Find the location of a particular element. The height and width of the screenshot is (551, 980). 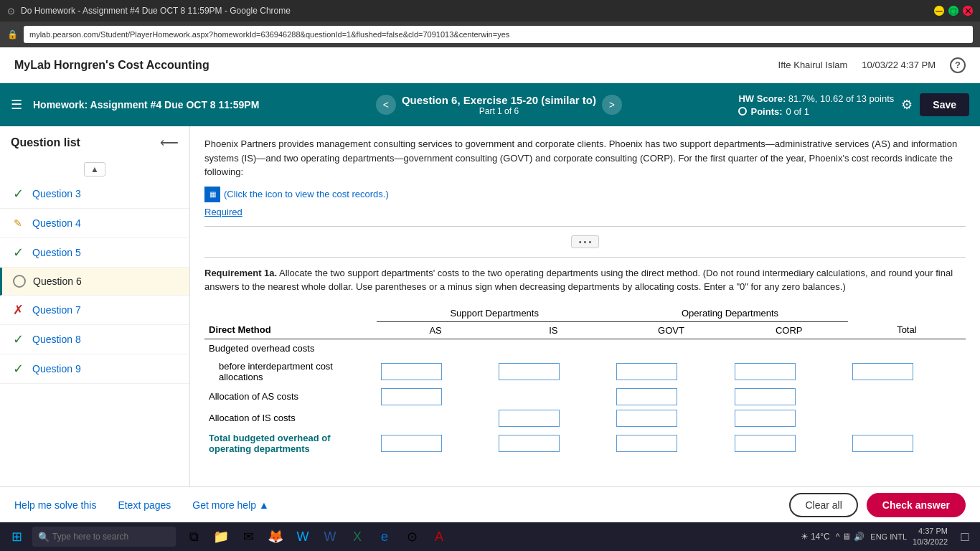

total-spacer is located at coordinates (907, 314).